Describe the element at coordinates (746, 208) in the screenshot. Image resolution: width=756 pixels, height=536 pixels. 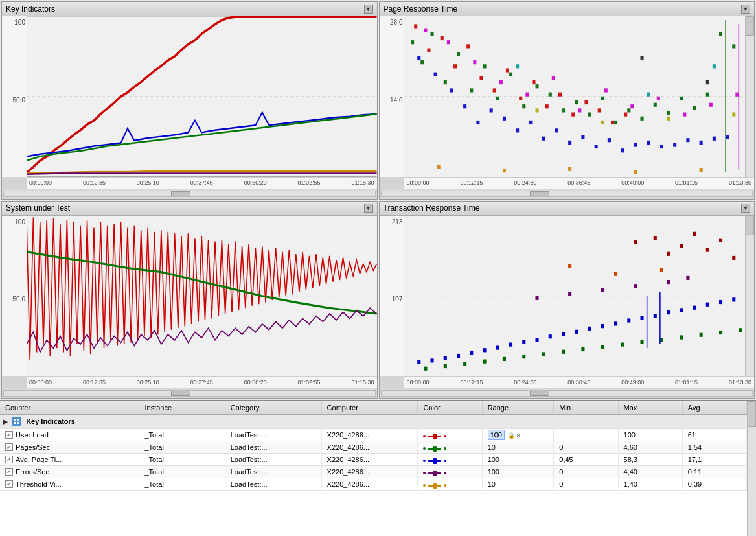
I see `transaction-response-dropdown: ▼` at that location.